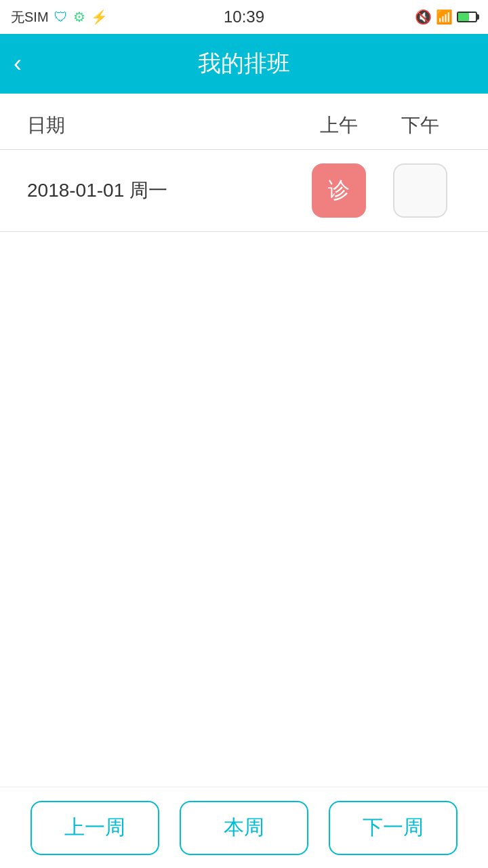  What do you see at coordinates (244, 191) in the screenshot?
I see `table-body: 2018-01-01 周一诊` at bounding box center [244, 191].